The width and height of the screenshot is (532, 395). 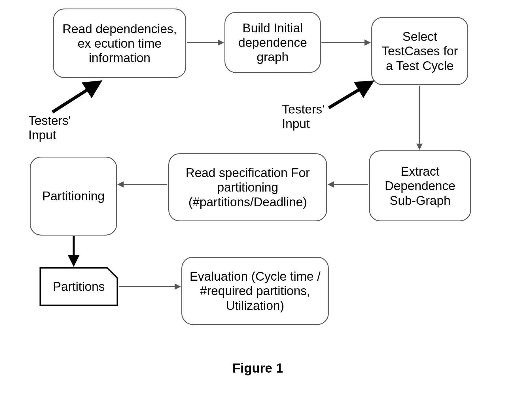 What do you see at coordinates (73, 196) in the screenshot?
I see `box-partitioning: Partitioning` at bounding box center [73, 196].